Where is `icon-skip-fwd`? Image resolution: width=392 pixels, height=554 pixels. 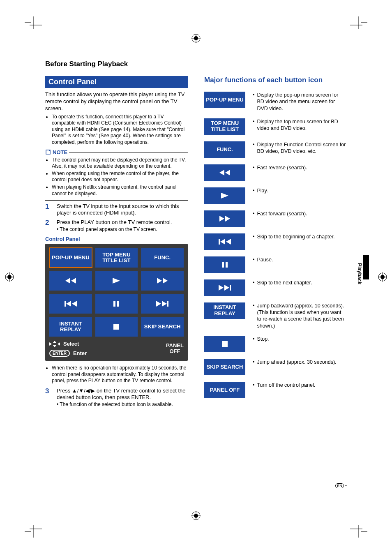
icon-skip-fwd is located at coordinates (225, 288).